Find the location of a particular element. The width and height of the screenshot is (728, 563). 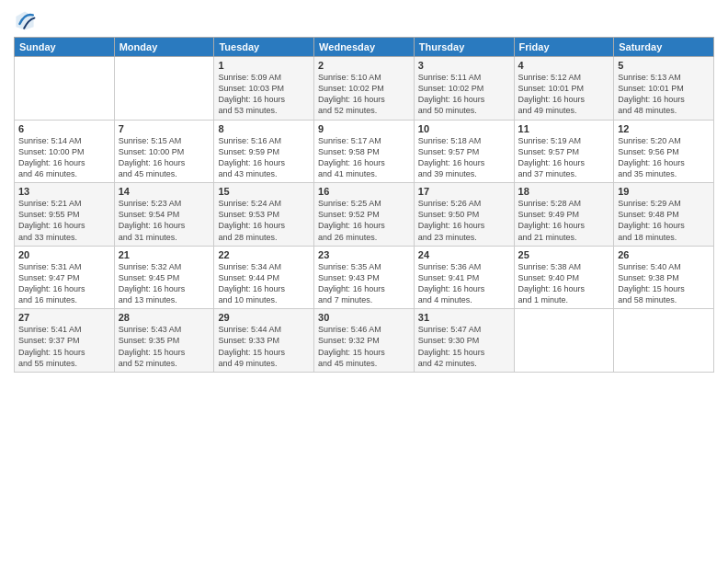

day-number: 4 is located at coordinates (564, 65).